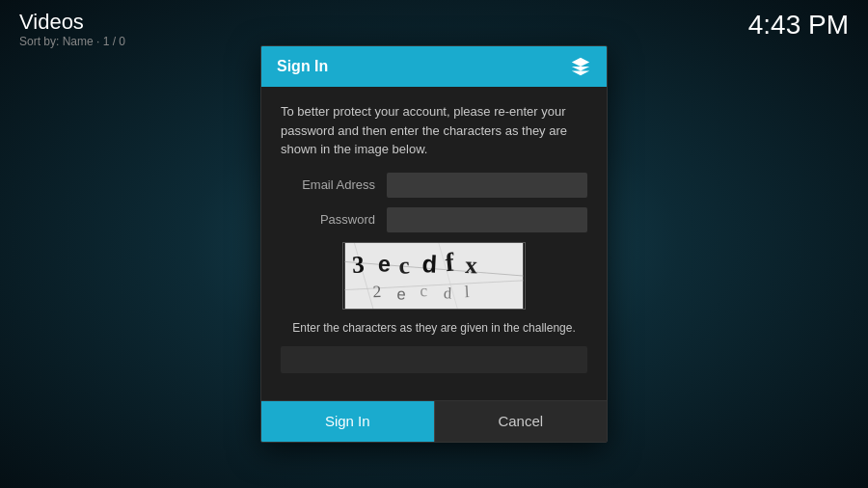  I want to click on signin-button: Sign In, so click(347, 421).